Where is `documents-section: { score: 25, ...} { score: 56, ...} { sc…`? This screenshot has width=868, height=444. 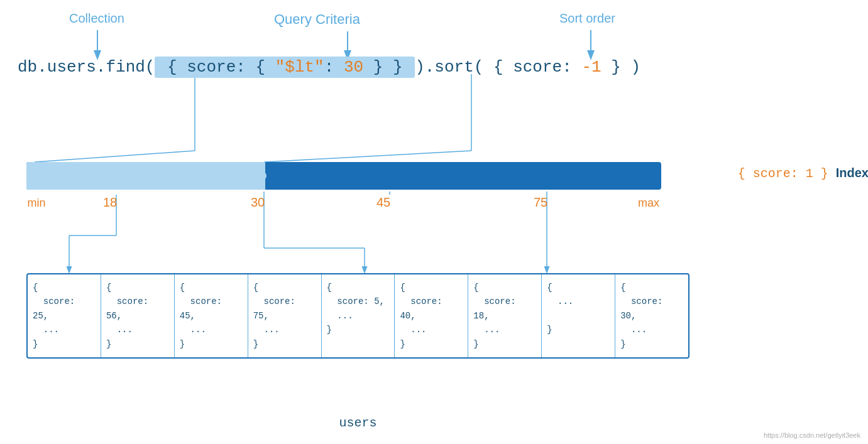
documents-section: { score: 25, ...} { score: 56, ...} { sc… is located at coordinates (358, 316).